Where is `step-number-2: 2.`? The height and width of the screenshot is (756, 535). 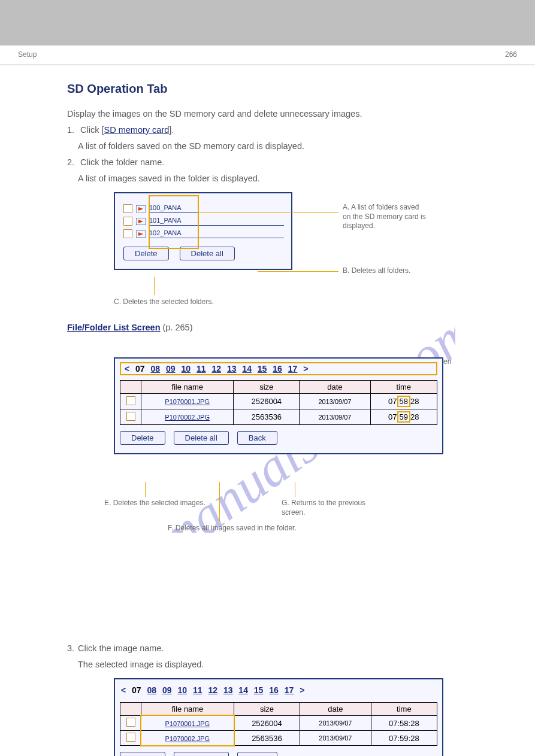
step-number-2: 2. is located at coordinates (72, 163).